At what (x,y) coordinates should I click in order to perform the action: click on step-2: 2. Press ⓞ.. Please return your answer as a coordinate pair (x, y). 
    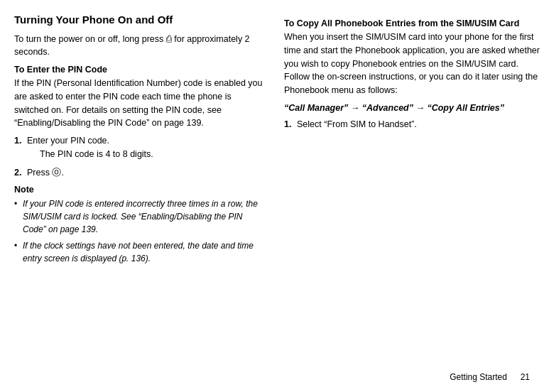
    Looking at the image, I should click on (138, 173).